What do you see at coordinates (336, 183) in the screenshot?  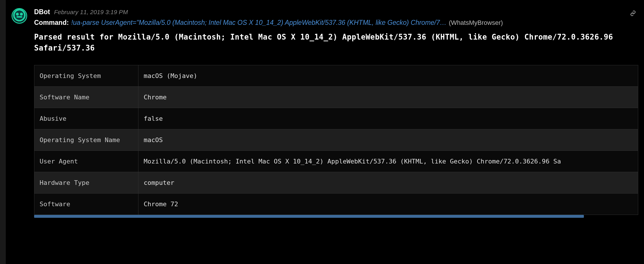 I see `table-row: Hardware Type computer` at bounding box center [336, 183].